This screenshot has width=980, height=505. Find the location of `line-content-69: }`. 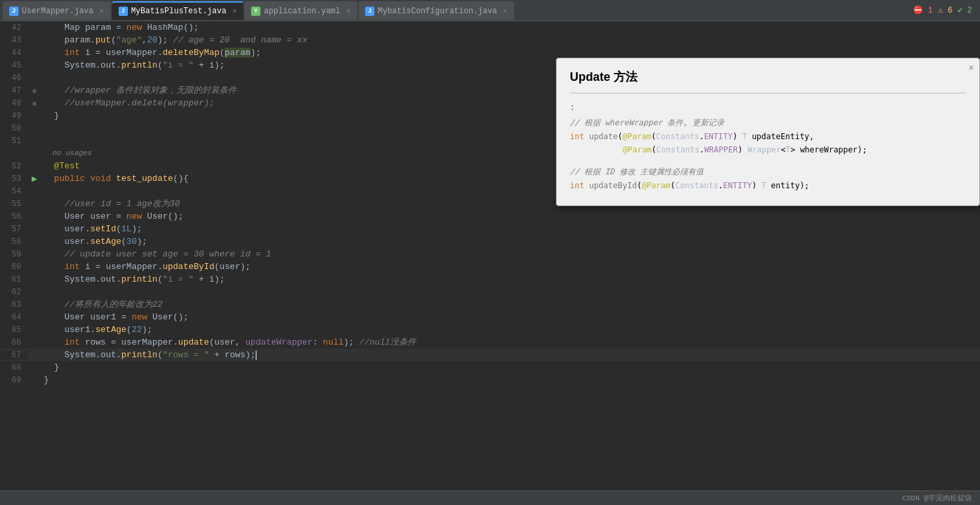

line-content-69: } is located at coordinates (510, 380).